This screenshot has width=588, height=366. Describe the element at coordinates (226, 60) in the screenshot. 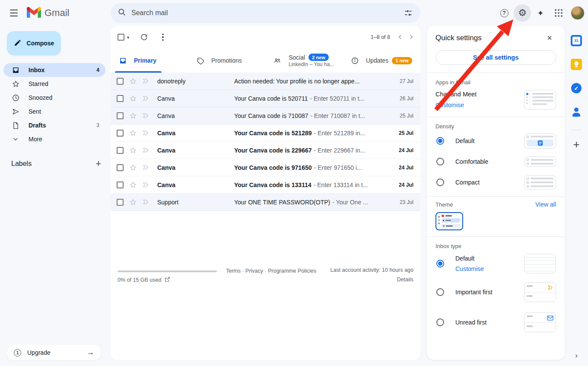

I see `tab-promotions: Promotions` at that location.